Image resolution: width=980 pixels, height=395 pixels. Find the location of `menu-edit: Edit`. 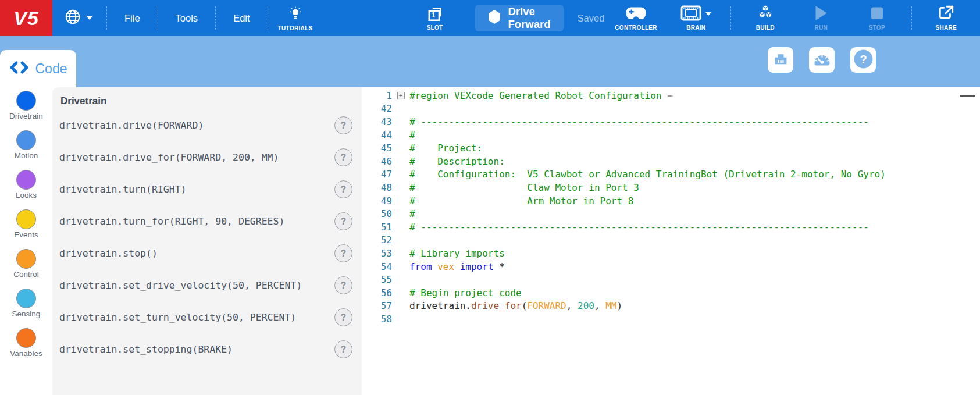

menu-edit: Edit is located at coordinates (241, 19).